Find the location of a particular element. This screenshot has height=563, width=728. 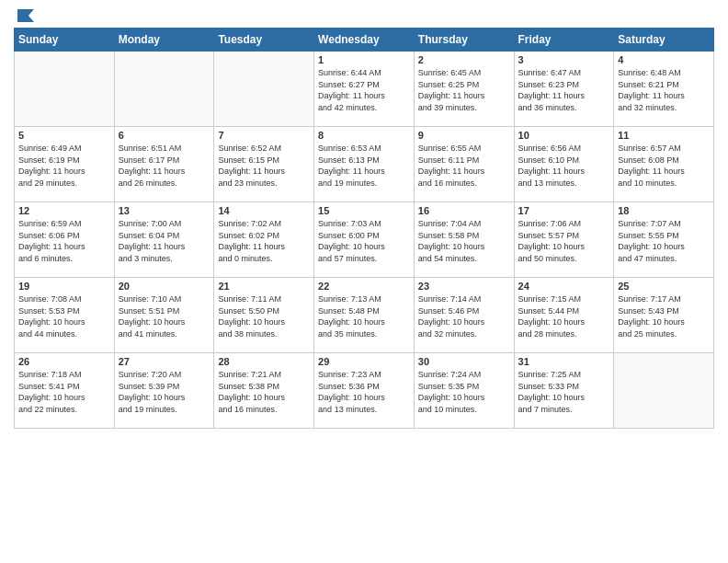

day-number: 21 is located at coordinates (264, 286).